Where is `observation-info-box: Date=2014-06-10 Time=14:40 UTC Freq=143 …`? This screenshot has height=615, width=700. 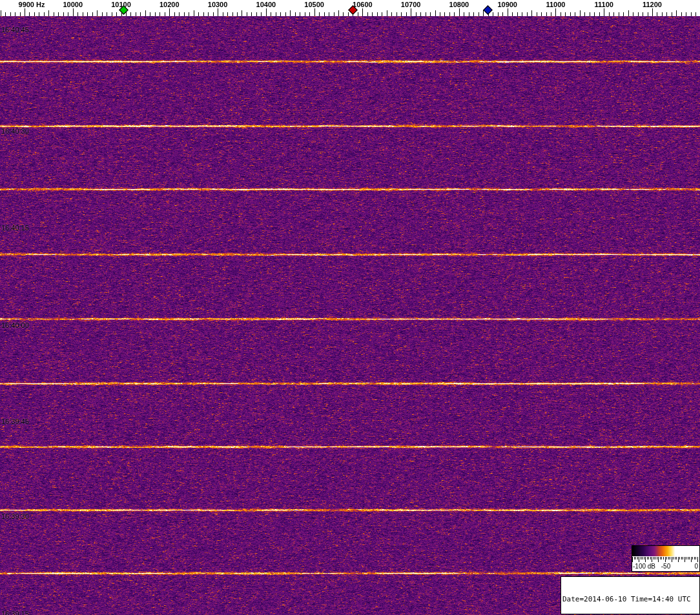 observation-info-box: Date=2014-06-10 Time=14:40 UTC Freq=143 … is located at coordinates (630, 595).